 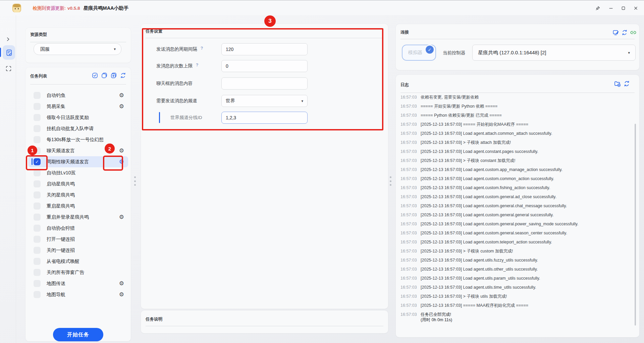 I want to click on rail-item-tasks, so click(x=9, y=52).